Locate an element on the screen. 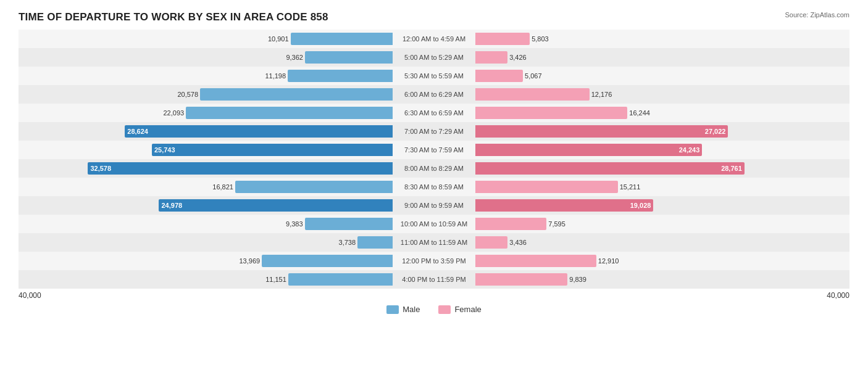 This screenshot has width=868, height=367. table-row: 9,3625:00 AM to 5:29 AM3,426 is located at coordinates (434, 57).